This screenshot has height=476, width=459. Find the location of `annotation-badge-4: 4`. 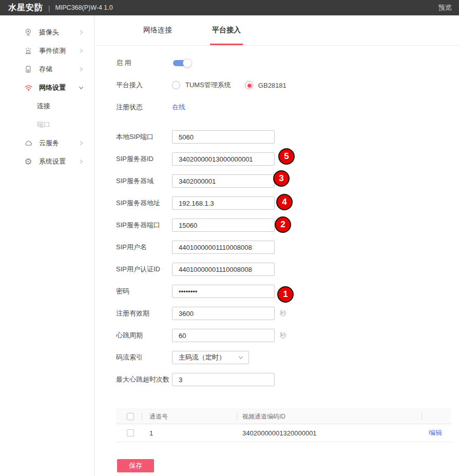

annotation-badge-4: 4 is located at coordinates (284, 202).